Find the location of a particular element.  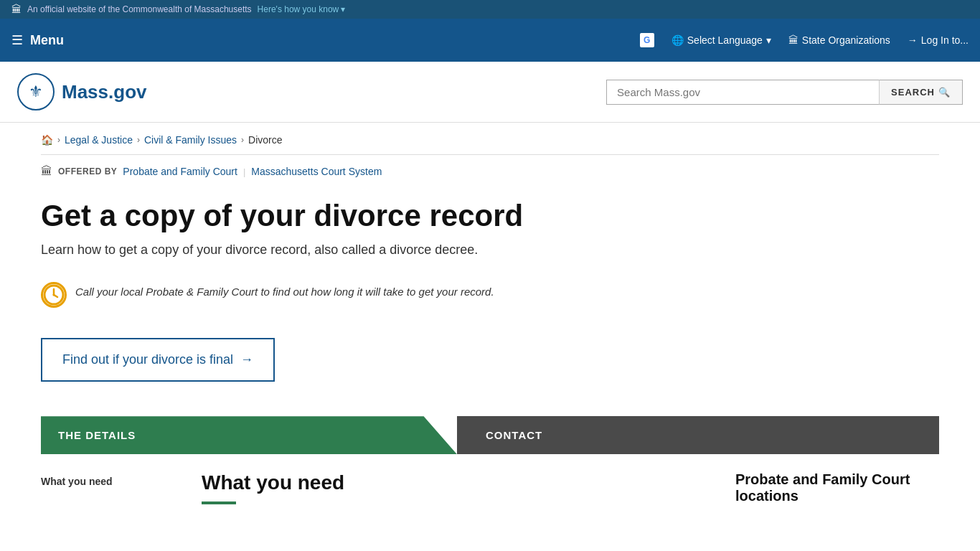

search-input is located at coordinates (743, 92).